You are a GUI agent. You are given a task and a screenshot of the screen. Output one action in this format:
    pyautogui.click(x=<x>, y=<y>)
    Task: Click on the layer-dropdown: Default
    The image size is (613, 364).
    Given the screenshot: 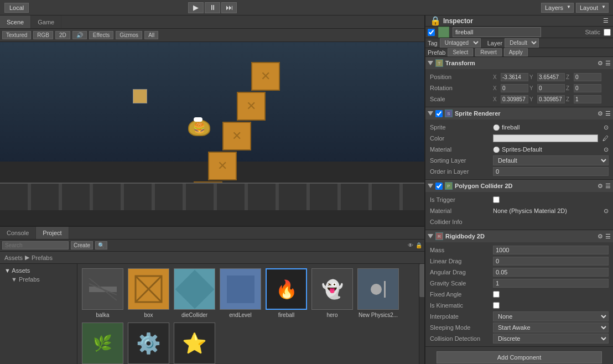 What is the action you would take?
    pyautogui.click(x=522, y=43)
    